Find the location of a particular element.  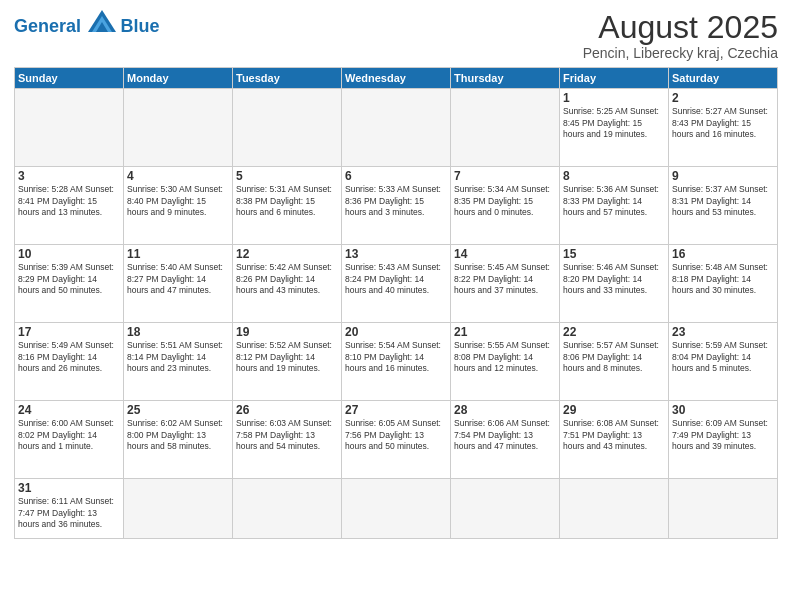

table-cell: 10Sunrise: 5:39 AM Sunset: 8:29 PM Dayli… is located at coordinates (70, 284).